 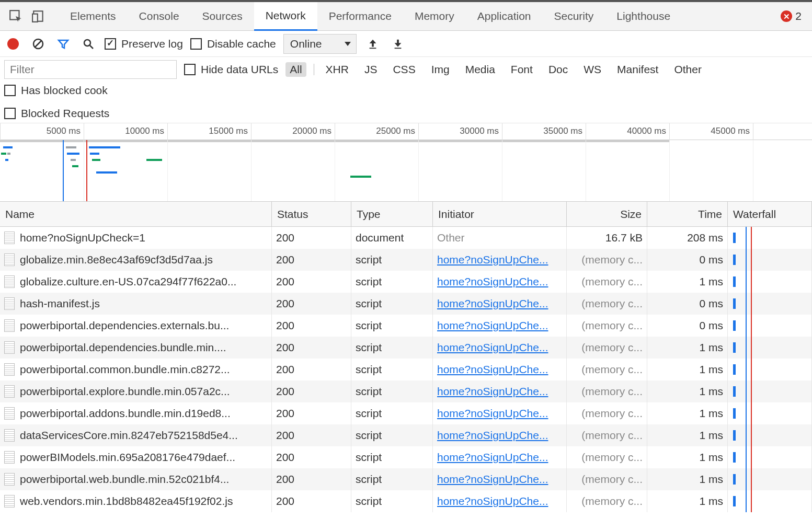 I want to click on tab-lighthouse: Lighthouse, so click(x=643, y=17).